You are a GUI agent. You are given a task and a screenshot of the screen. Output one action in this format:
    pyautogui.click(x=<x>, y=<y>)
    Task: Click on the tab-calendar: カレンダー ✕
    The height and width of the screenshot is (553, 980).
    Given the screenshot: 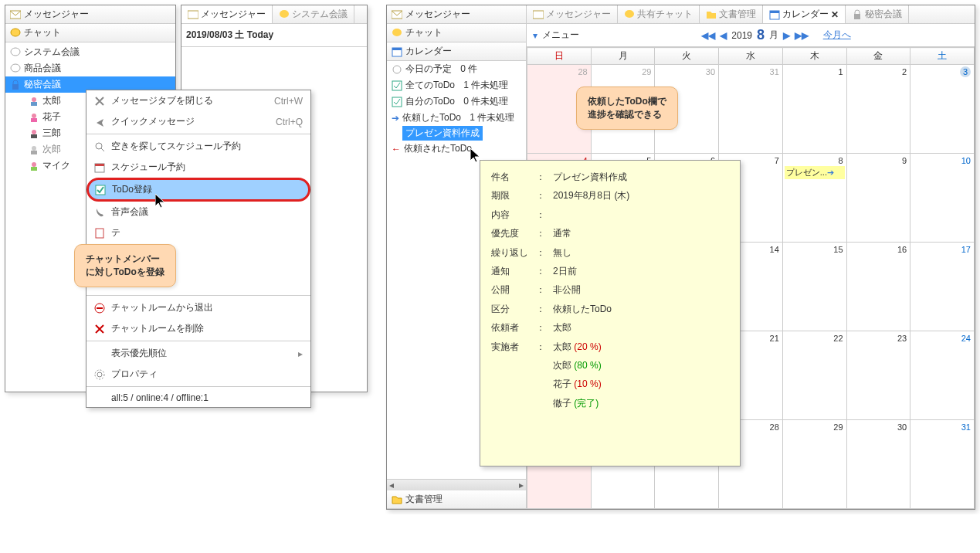 What is the action you would take?
    pyautogui.click(x=805, y=14)
    